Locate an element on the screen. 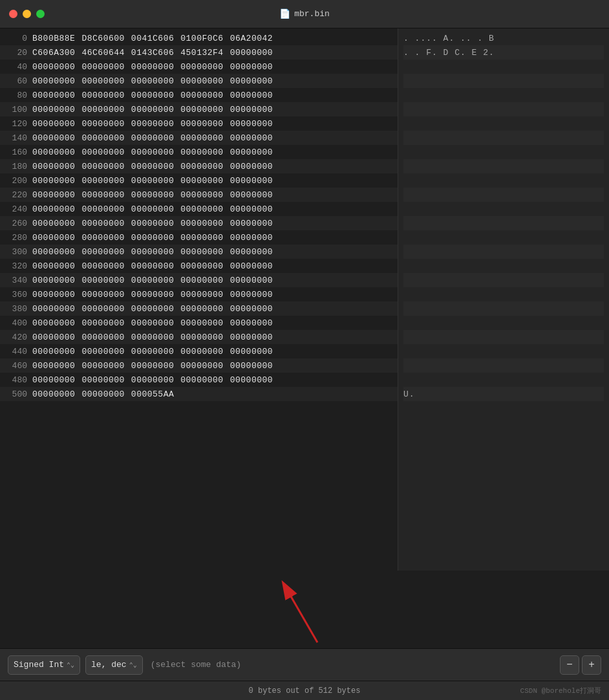 The image size is (609, 700). minimize-button is located at coordinates (27, 14).